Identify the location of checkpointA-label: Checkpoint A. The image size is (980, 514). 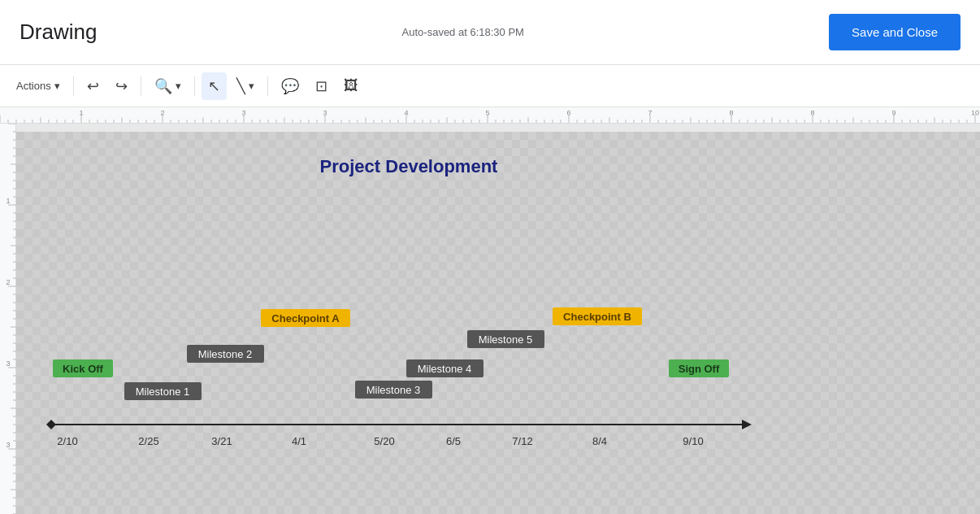
(306, 319).